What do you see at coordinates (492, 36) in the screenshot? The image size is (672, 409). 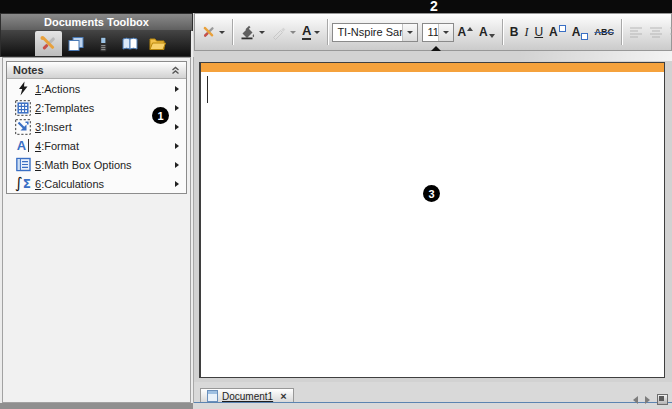 I see `triangle-down-icon` at bounding box center [492, 36].